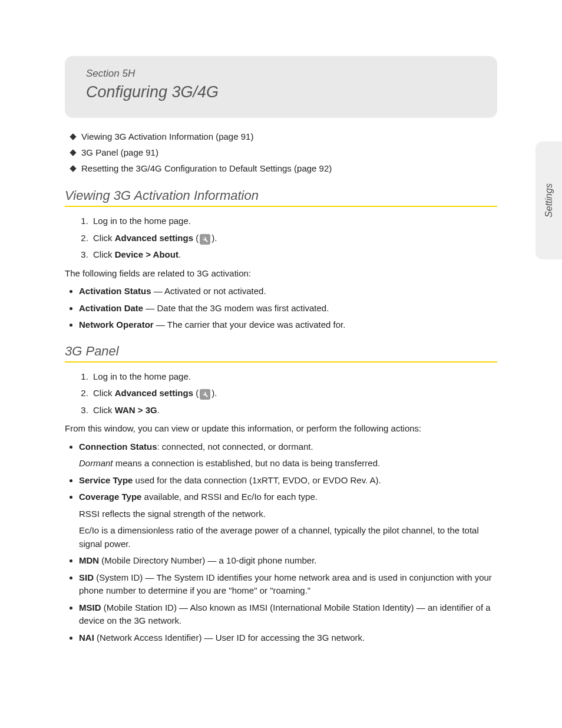 The image size is (562, 728). I want to click on definition: (Mobile Station ID) — Also known as IMSI…, so click(285, 614).